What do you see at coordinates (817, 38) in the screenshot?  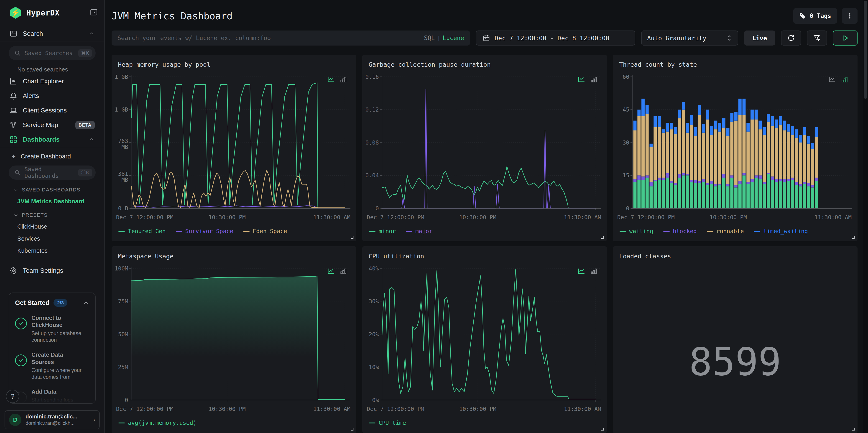 I see `filter-button` at bounding box center [817, 38].